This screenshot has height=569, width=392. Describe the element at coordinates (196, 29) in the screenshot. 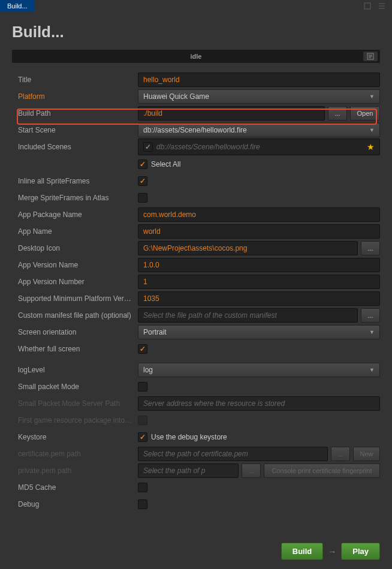

I see `page-title: Build...` at that location.